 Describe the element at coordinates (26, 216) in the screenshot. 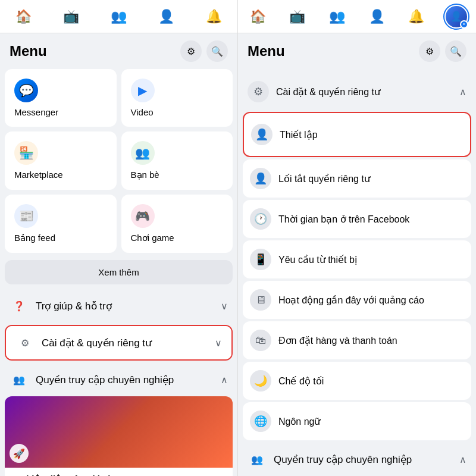

I see `feed-icon: 📰` at that location.